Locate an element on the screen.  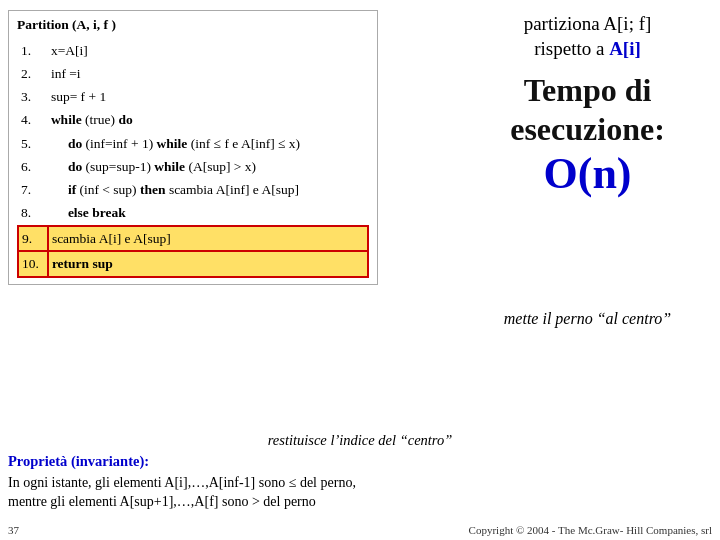
line-num: 2. is located at coordinates (33, 74).